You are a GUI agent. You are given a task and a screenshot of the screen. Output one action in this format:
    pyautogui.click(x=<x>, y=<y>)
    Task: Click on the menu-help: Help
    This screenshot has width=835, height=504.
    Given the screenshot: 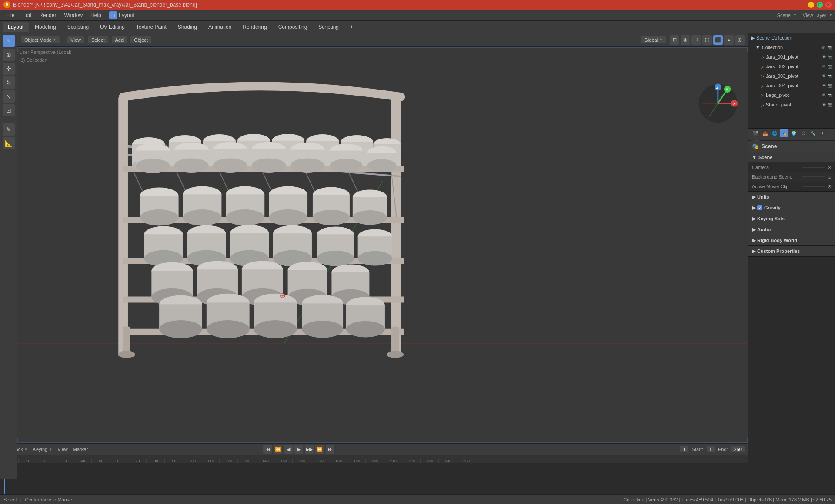 What is the action you would take?
    pyautogui.click(x=96, y=15)
    